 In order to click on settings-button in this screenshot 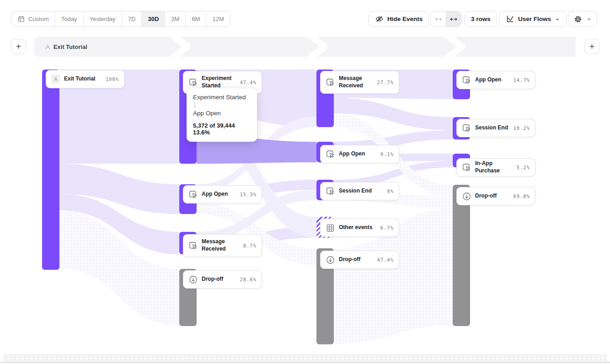, I will do `click(583, 19)`.